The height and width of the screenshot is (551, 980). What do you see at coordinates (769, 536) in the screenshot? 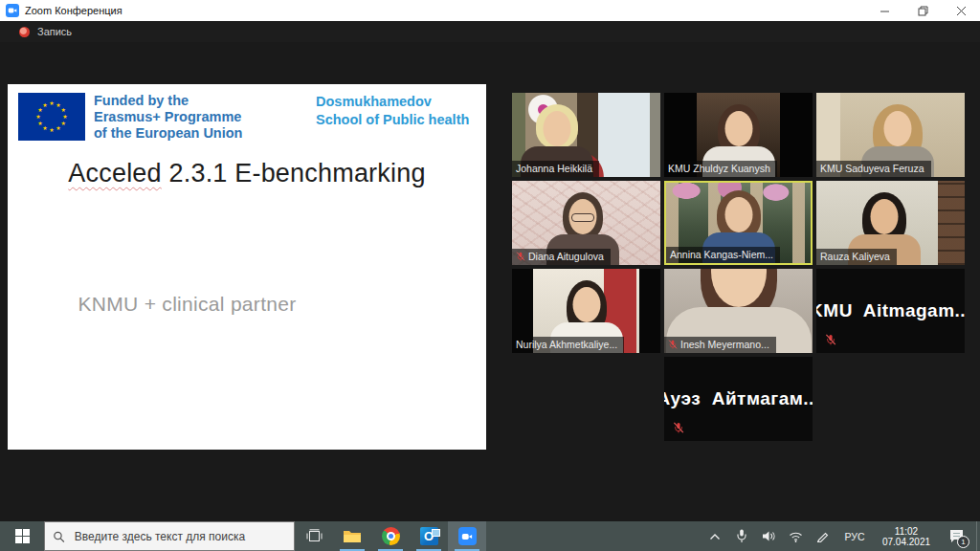
I see `speaker-icon` at bounding box center [769, 536].